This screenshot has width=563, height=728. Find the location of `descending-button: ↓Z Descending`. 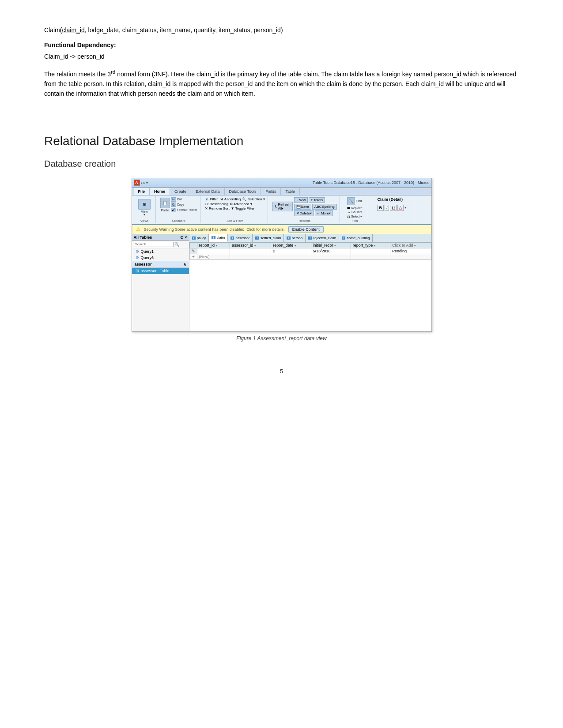

descending-button: ↓Z Descending is located at coordinates (216, 204).